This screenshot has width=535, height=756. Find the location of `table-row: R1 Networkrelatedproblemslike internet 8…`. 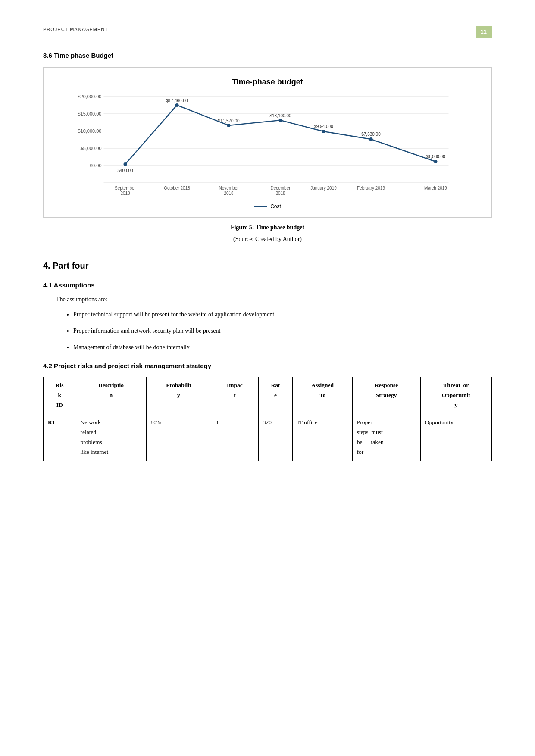

table-row: R1 Networkrelatedproblemslike internet 8… is located at coordinates (268, 437).